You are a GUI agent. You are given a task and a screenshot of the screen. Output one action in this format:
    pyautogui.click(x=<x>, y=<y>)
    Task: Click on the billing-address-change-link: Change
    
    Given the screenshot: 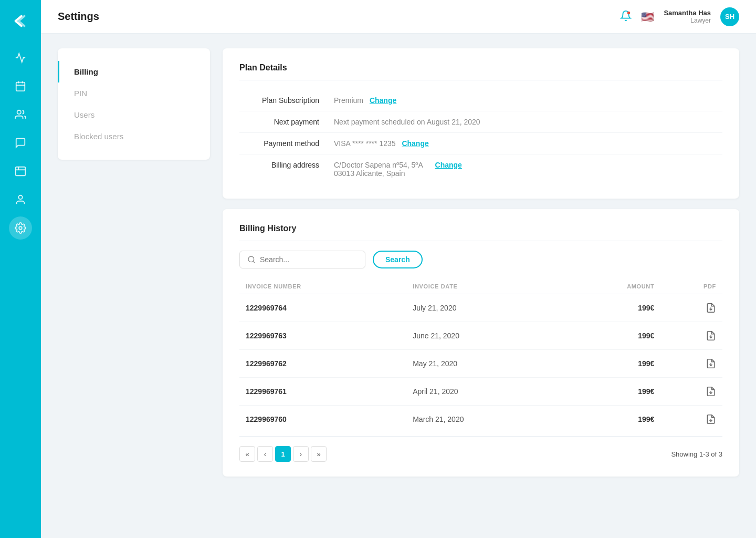 What is the action you would take?
    pyautogui.click(x=448, y=165)
    